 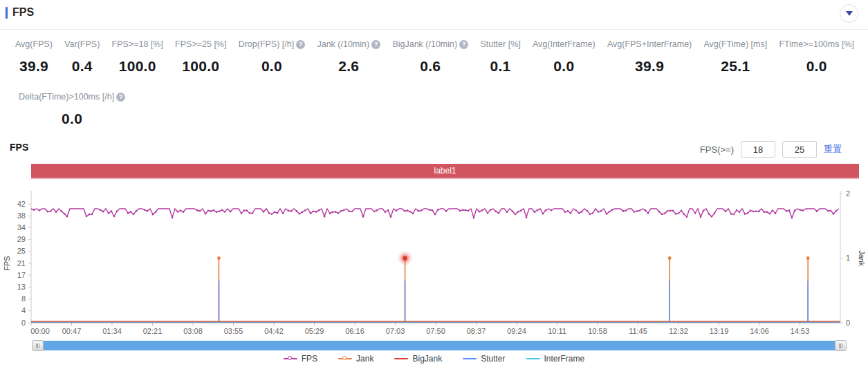 What do you see at coordinates (21, 227) in the screenshot?
I see `svg-text: 34` at bounding box center [21, 227].